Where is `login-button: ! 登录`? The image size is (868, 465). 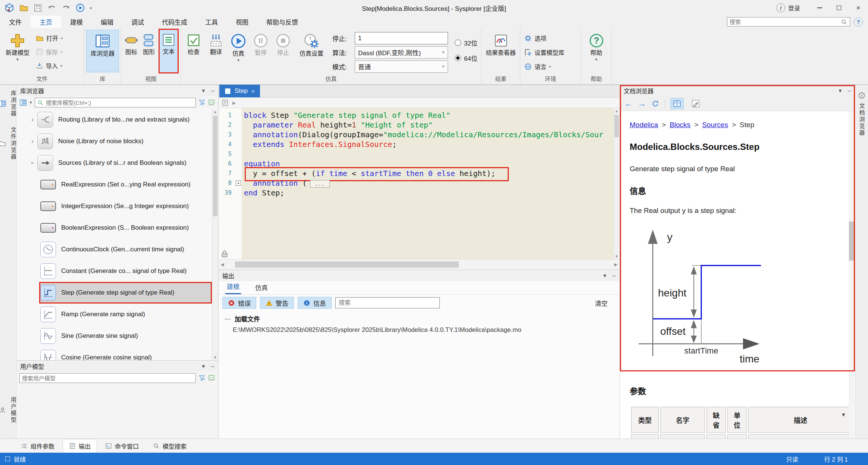
login-button: ! 登录 is located at coordinates (788, 8).